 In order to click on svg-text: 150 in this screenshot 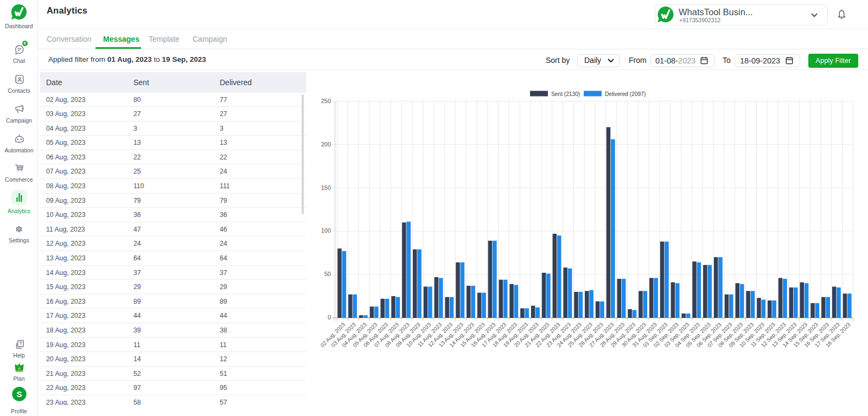, I will do `click(326, 188)`.